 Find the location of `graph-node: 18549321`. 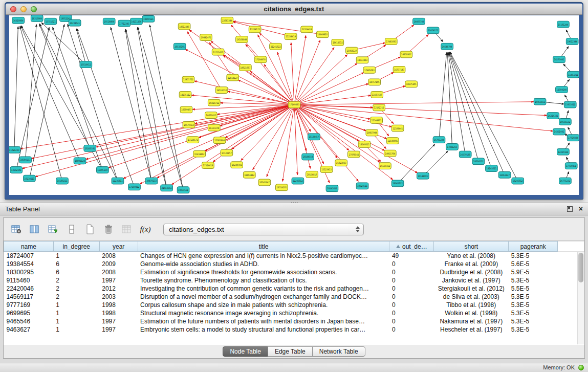

graph-node: 18549321 is located at coordinates (364, 144).